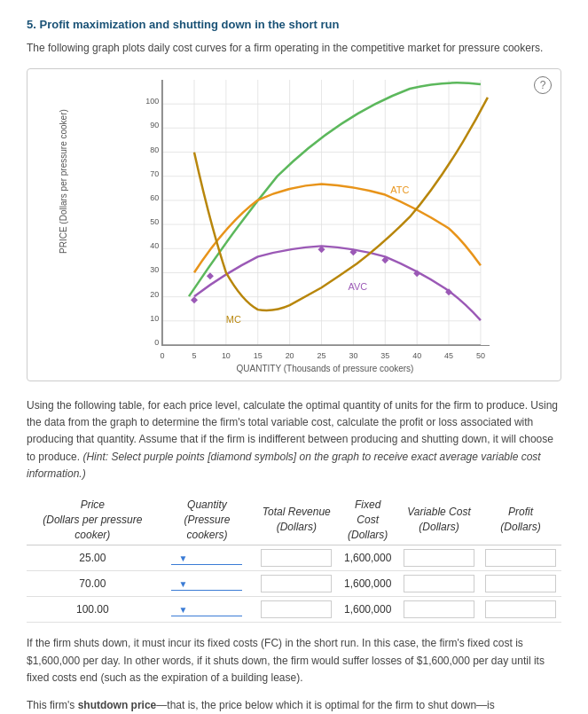  What do you see at coordinates (294, 48) in the screenshot?
I see `question-description: The following graph plots daily cost cur…` at bounding box center [294, 48].